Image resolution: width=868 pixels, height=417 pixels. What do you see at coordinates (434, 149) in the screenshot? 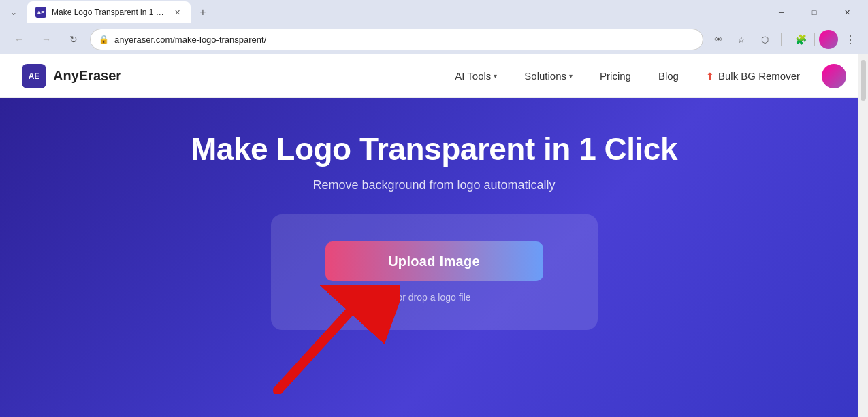
I see `hero-title: Make Logo Transparent in 1 Click` at bounding box center [434, 149].